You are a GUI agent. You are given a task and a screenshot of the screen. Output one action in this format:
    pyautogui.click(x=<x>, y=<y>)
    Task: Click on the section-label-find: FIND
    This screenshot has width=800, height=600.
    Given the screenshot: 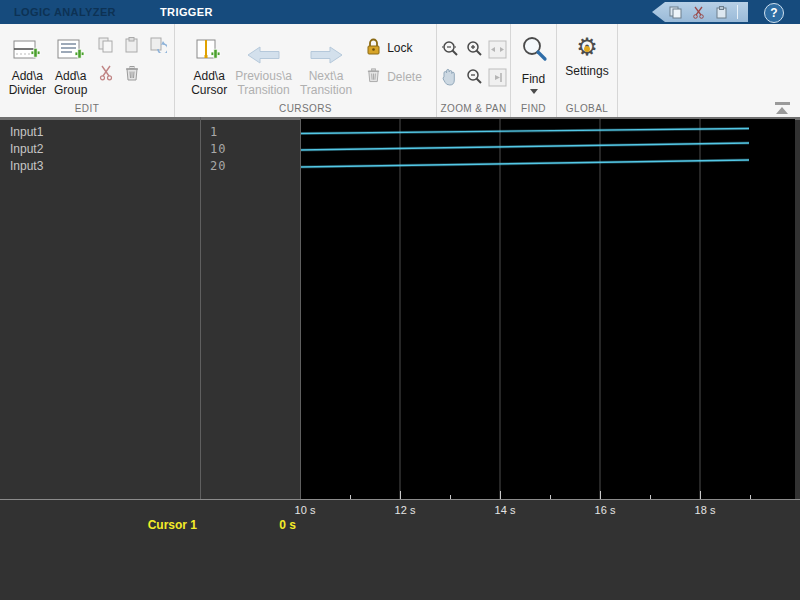 What is the action you would take?
    pyautogui.click(x=534, y=108)
    